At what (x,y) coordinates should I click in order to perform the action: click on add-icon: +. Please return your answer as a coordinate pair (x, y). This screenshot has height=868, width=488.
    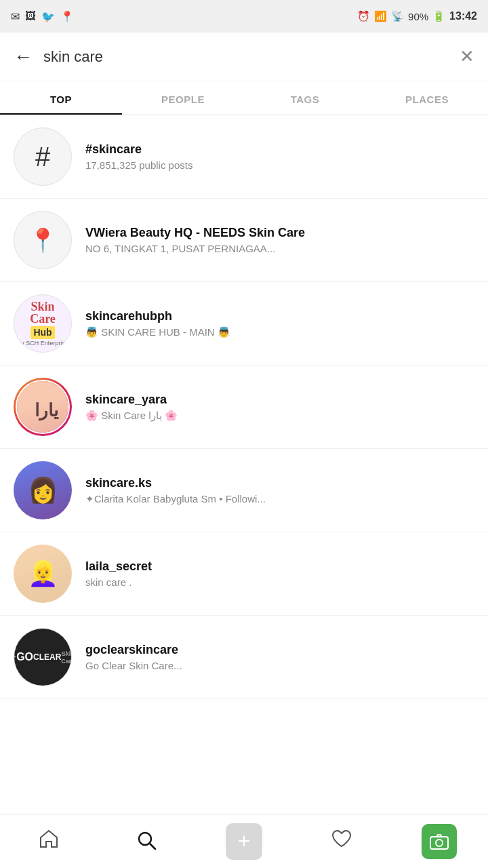
    Looking at the image, I should click on (244, 842).